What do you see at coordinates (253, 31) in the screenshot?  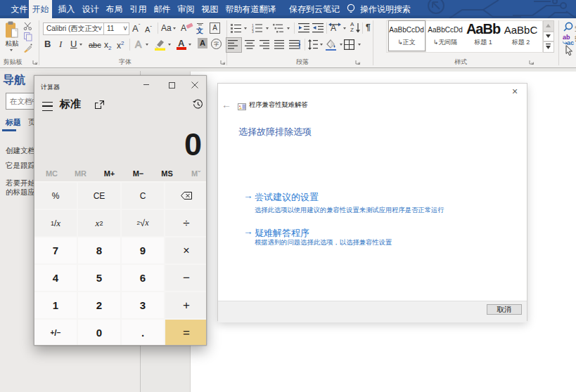 I see `svg-text: 3` at bounding box center [253, 31].